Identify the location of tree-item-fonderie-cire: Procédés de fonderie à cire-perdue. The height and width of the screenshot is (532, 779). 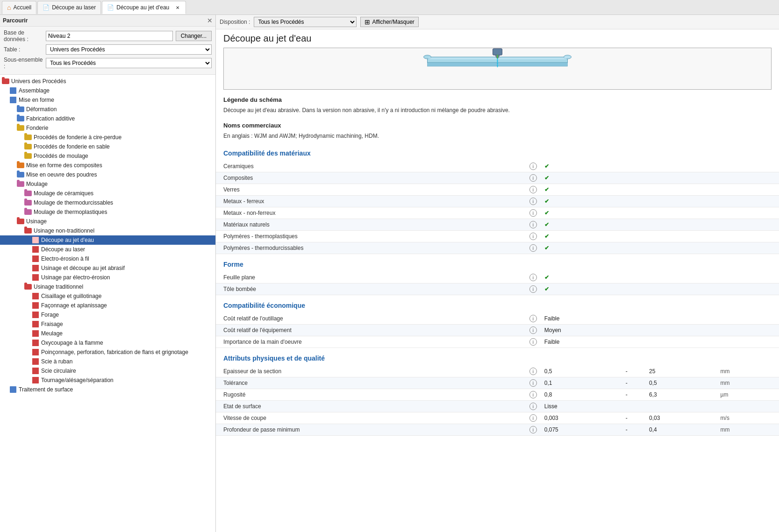
(107, 137).